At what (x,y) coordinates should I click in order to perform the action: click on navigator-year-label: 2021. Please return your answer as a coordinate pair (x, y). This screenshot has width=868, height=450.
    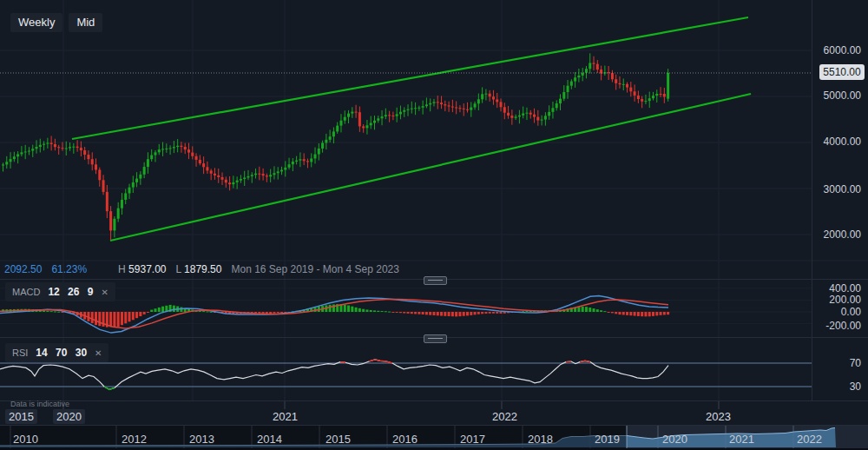
    Looking at the image, I should click on (741, 440).